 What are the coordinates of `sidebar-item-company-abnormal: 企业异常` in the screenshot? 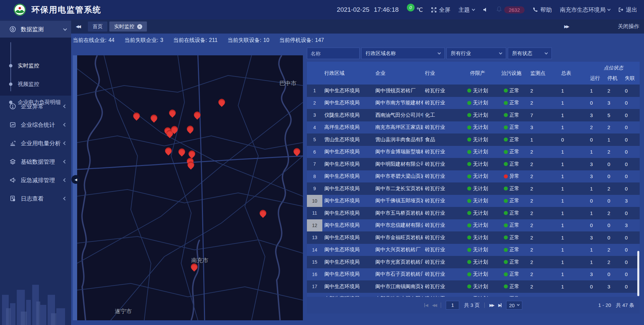 It's located at (36, 106).